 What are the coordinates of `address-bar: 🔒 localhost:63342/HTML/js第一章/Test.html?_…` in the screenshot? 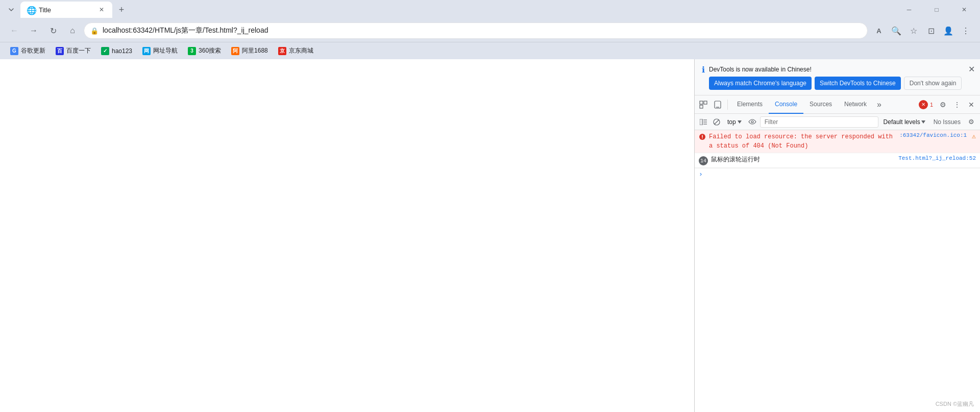 It's located at (476, 31).